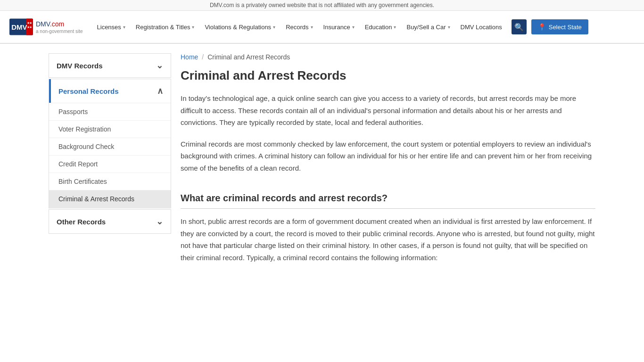  What do you see at coordinates (110, 66) in the screenshot?
I see `sidebar-section-dmv-records-header: DMV Records ⌄` at bounding box center [110, 66].